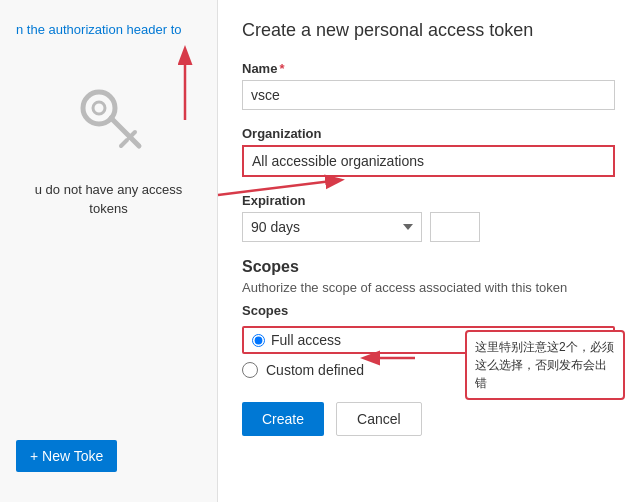 The height and width of the screenshot is (502, 639). What do you see at coordinates (379, 419) in the screenshot?
I see `cancel-button: Cancel` at bounding box center [379, 419].